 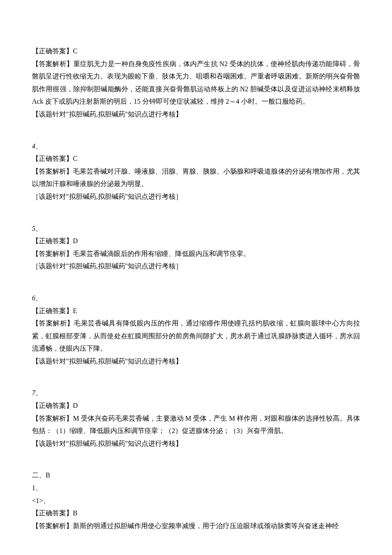 What do you see at coordinates (196, 229) in the screenshot?
I see `question-number: 5、` at bounding box center [196, 229].